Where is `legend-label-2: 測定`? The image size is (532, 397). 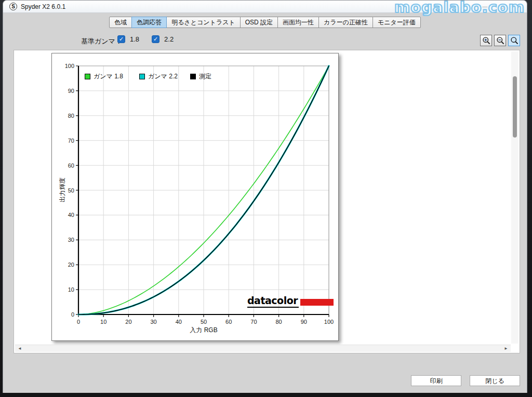 legend-label-2: 測定 is located at coordinates (205, 77).